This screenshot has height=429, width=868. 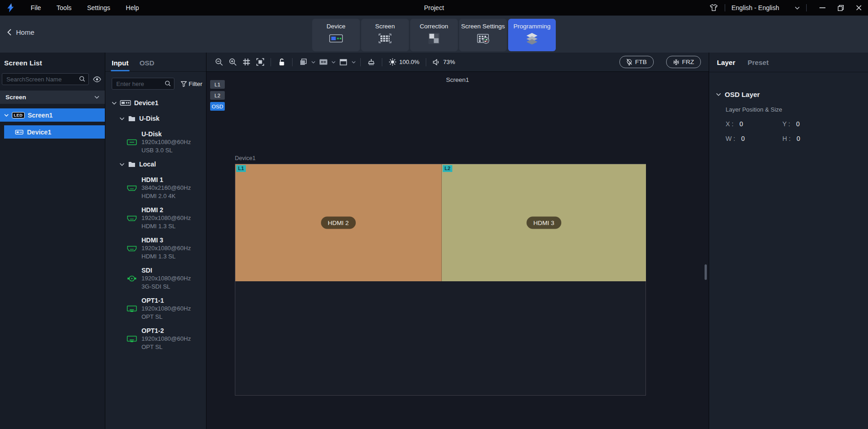 I want to click on theme-skin-icon, so click(x=714, y=8).